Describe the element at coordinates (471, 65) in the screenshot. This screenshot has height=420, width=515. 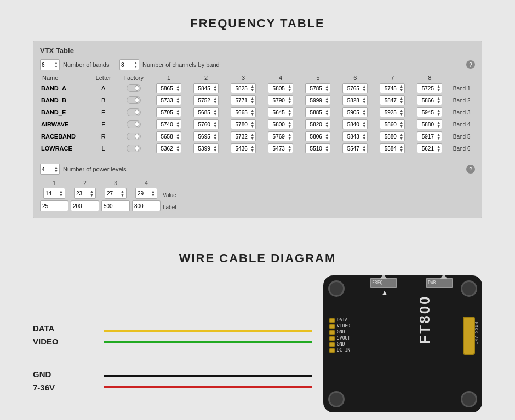
I see `help-icon-bands: ?` at that location.